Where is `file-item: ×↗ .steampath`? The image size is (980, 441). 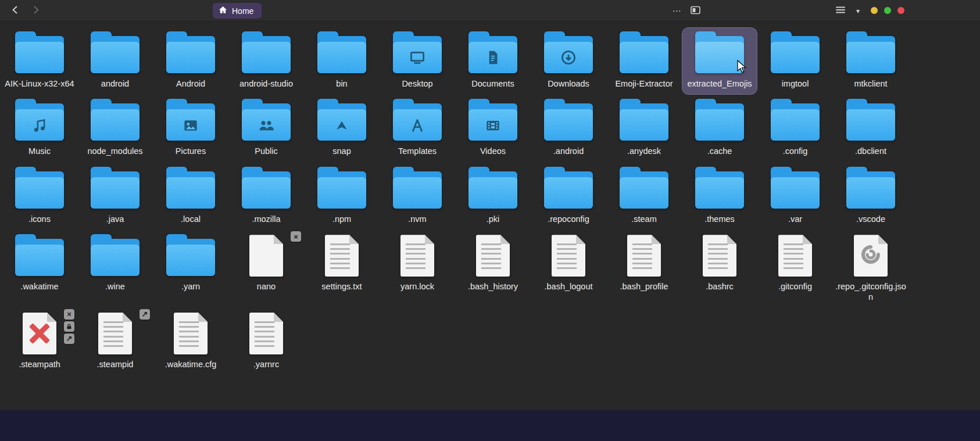 file-item: ×↗ .steampath is located at coordinates (40, 342).